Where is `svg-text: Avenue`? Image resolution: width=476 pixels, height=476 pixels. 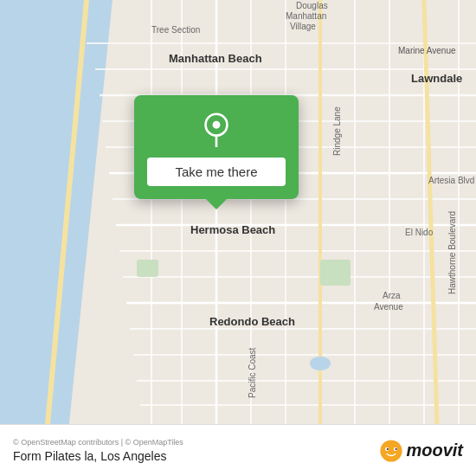 svg-text: Avenue is located at coordinates (389, 306).